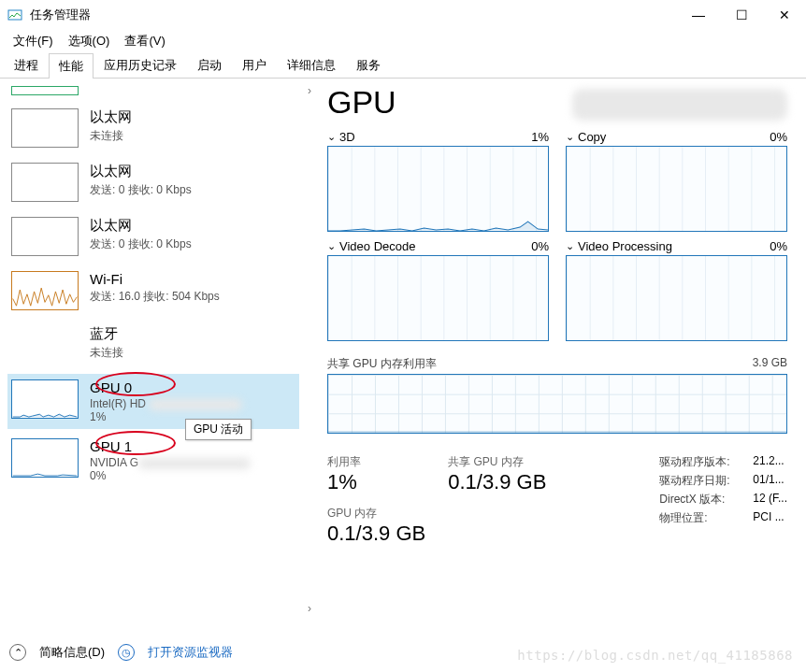 The height and width of the screenshot is (672, 806). What do you see at coordinates (784, 15) in the screenshot?
I see `close-button: ✕` at bounding box center [784, 15].